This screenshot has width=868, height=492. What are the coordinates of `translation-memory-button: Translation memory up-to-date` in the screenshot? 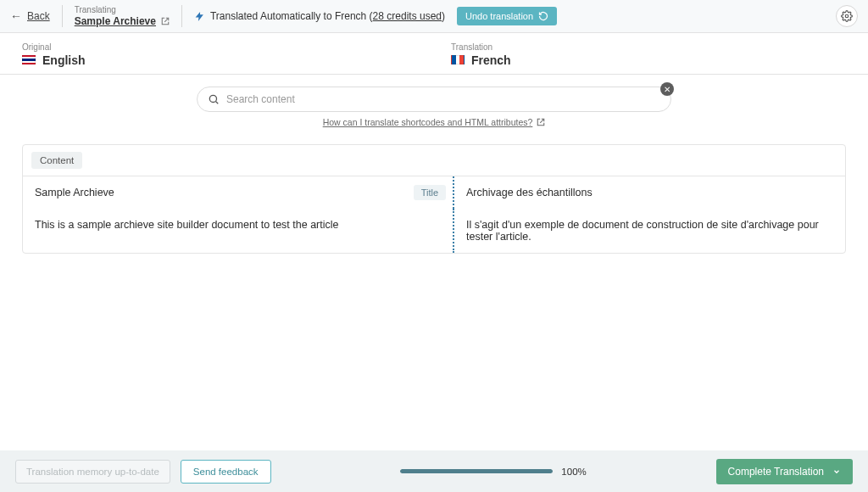 It's located at (93, 472).